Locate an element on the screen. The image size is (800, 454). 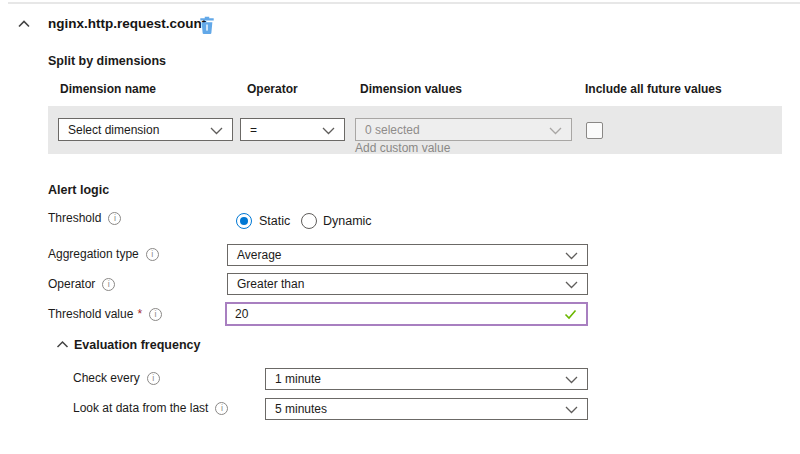
aggregation-type-label: Aggregation type is located at coordinates (94, 254).